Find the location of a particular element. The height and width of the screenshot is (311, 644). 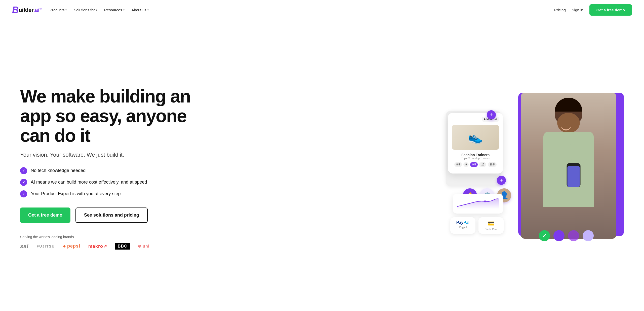

nav-link-solutions-label: Solutions for is located at coordinates (84, 10).